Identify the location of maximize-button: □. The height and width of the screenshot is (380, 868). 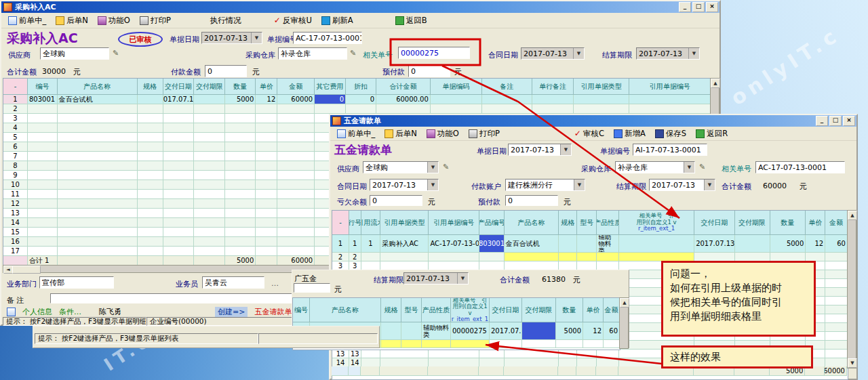
(698, 7).